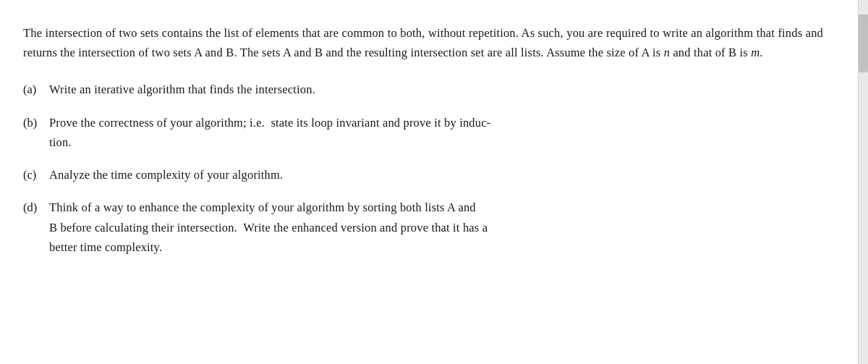 This screenshot has height=364, width=868. What do you see at coordinates (436, 90) in the screenshot?
I see `question-a-text: Write an iterative algorithm that finds …` at bounding box center [436, 90].